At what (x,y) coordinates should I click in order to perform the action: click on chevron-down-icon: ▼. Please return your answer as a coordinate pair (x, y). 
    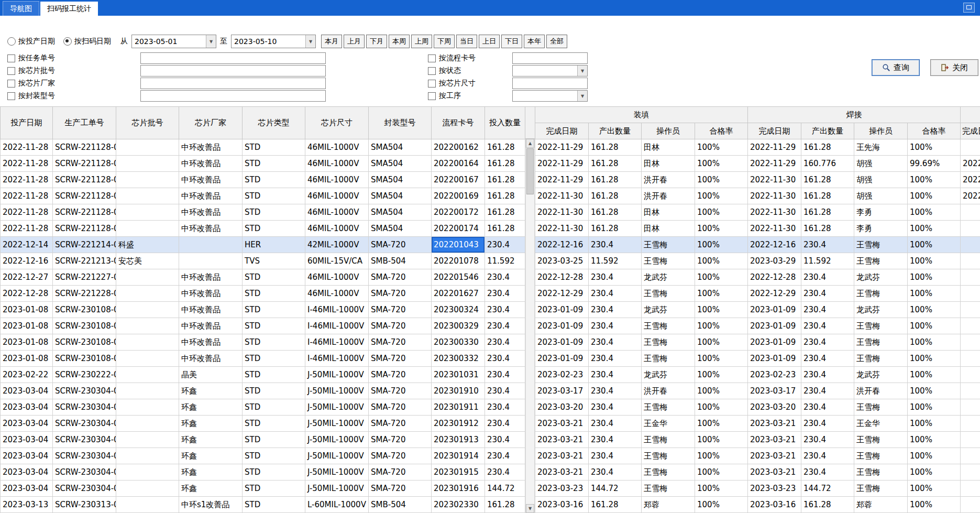
    Looking at the image, I should click on (582, 71).